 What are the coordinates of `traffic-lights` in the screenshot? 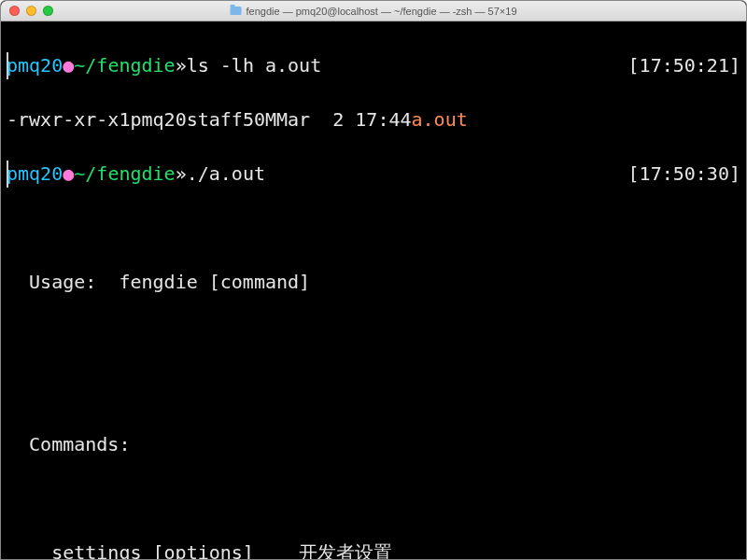 It's located at (27, 11).